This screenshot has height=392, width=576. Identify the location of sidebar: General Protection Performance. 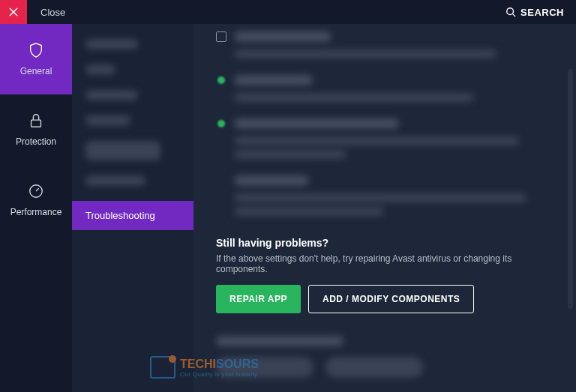
(36, 208).